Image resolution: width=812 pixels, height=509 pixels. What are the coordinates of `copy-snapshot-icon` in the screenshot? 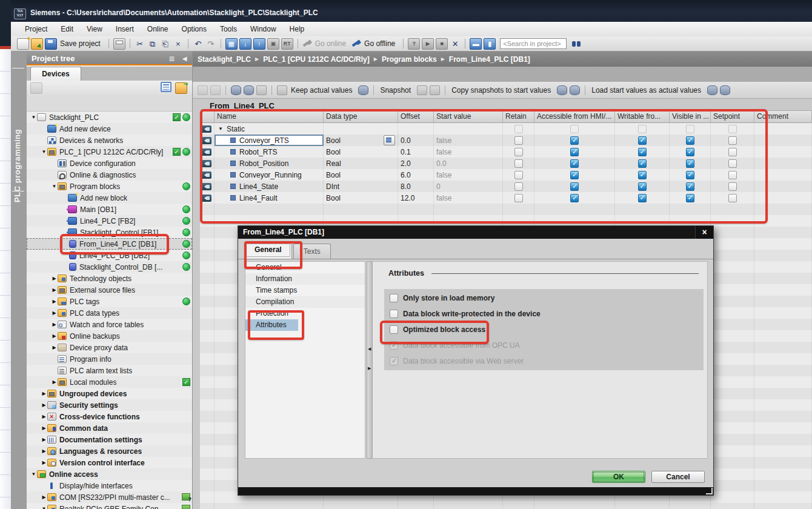 It's located at (562, 90).